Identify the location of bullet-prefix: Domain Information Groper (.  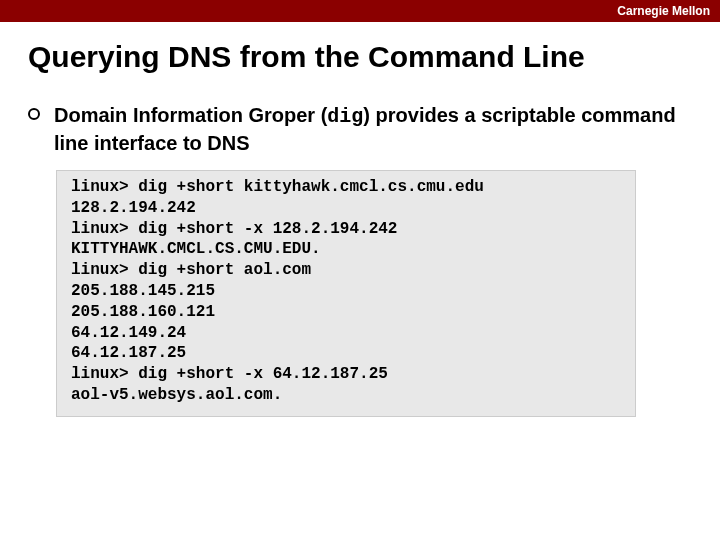
(190, 115).